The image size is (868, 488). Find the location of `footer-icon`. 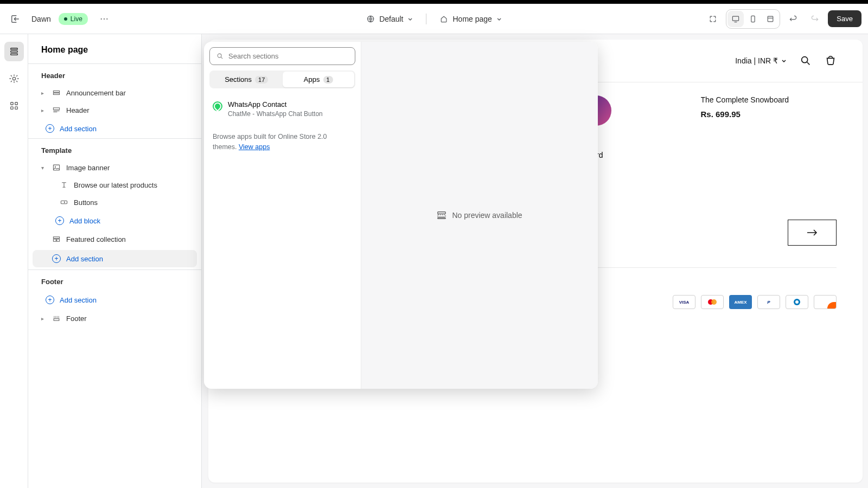

footer-icon is located at coordinates (56, 318).